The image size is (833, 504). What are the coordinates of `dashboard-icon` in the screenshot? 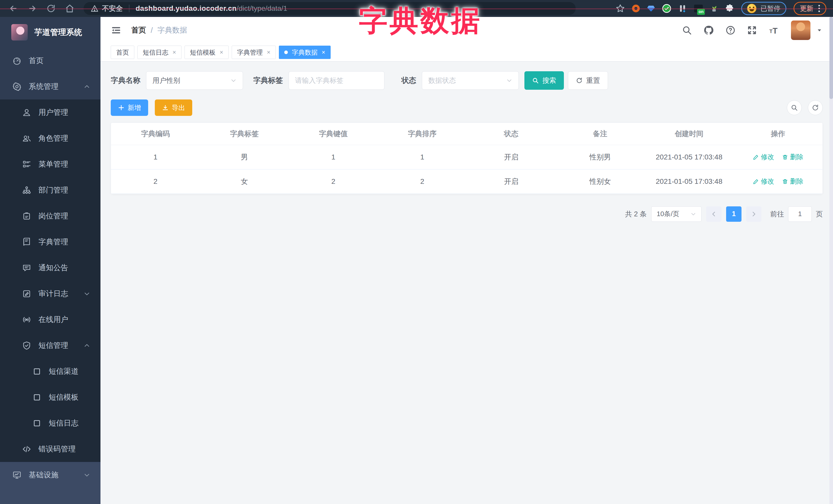 It's located at (17, 61).